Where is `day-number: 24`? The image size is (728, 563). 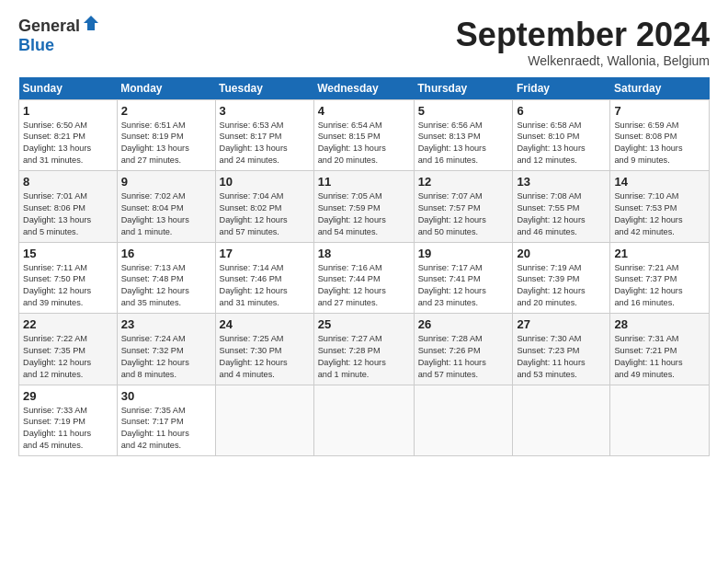
day-number: 24 is located at coordinates (265, 324).